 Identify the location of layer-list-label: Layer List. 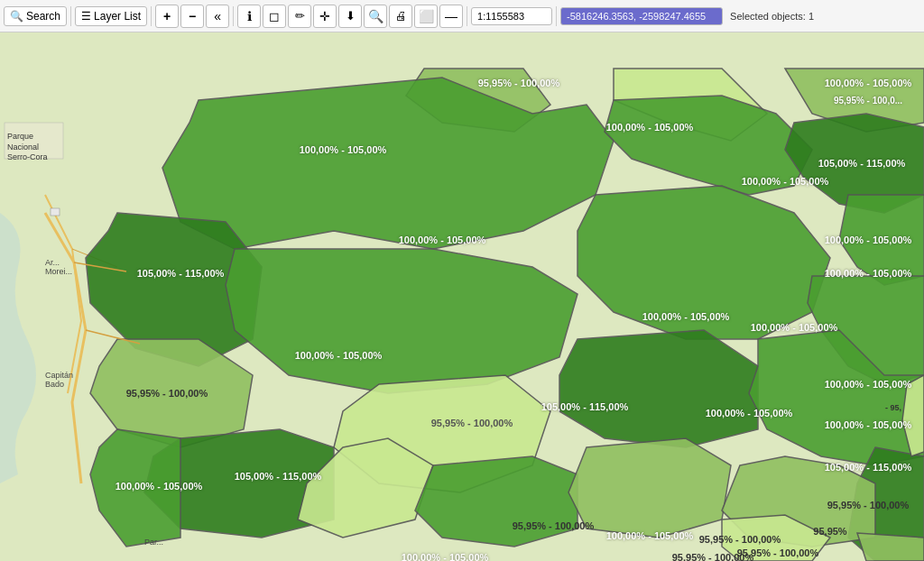
(117, 16).